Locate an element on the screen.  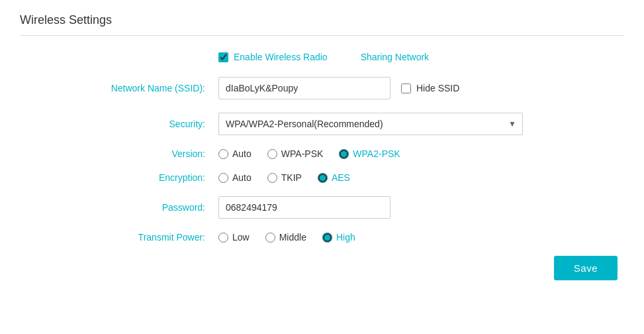
divider is located at coordinates (322, 36).